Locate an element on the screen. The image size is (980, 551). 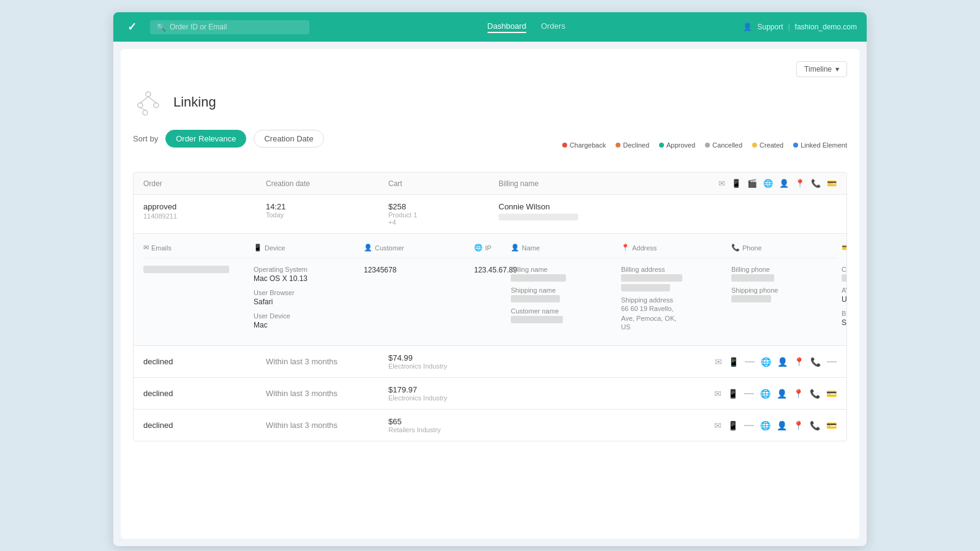
order-id: 114089211 is located at coordinates (205, 216).